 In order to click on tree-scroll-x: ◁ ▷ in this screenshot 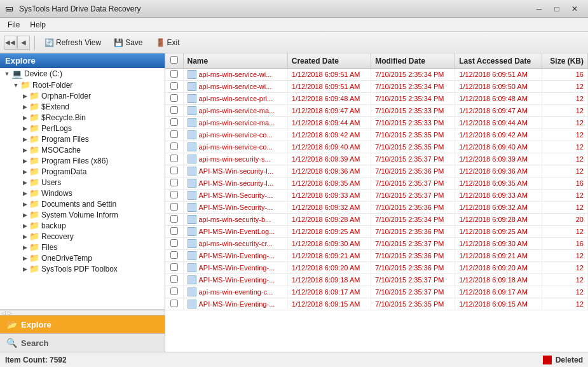, I will do `click(83, 312)`.